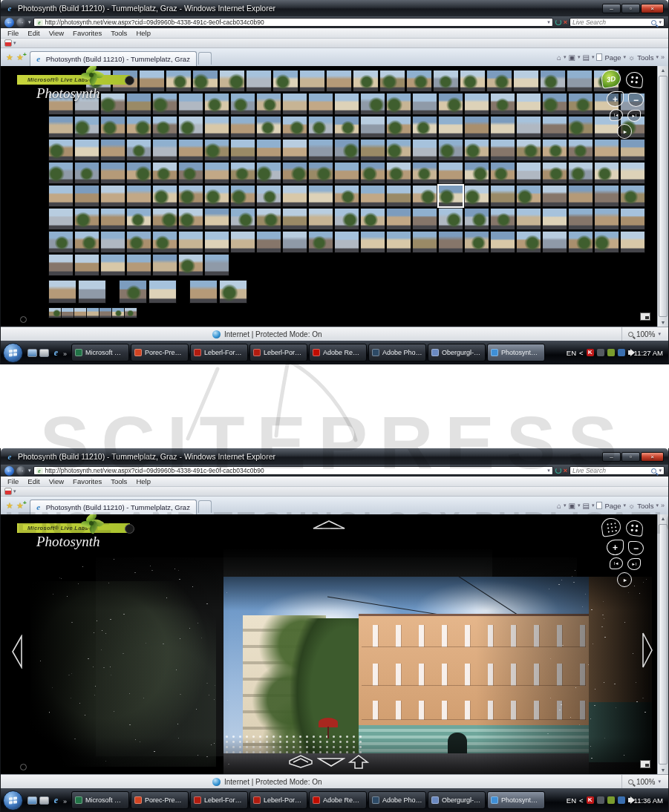 This screenshot has height=812, width=669. I want to click on taskbar-button: Photosynth (..., so click(516, 800).